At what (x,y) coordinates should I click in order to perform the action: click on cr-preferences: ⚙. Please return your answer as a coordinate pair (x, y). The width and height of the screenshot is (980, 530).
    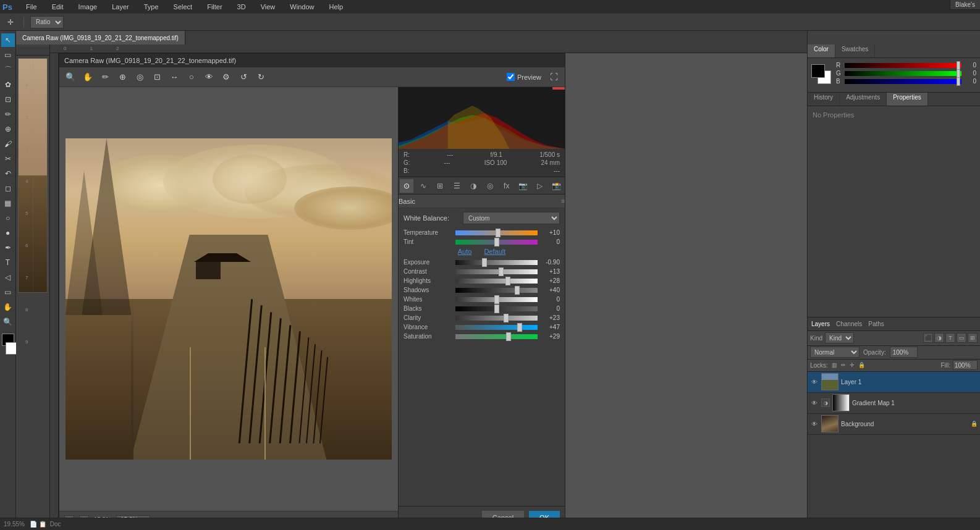
    Looking at the image, I should click on (226, 77).